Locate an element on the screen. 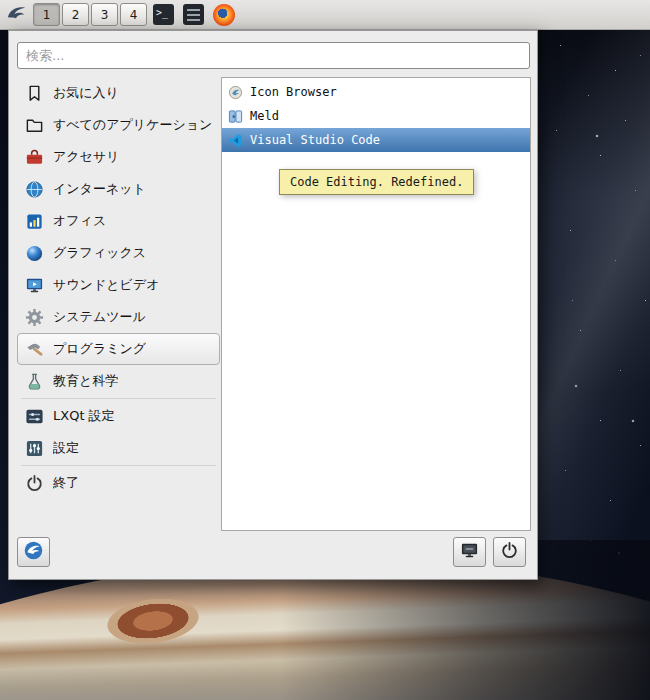 The width and height of the screenshot is (650, 700). category-graphics: グラフィックス is located at coordinates (118, 253).